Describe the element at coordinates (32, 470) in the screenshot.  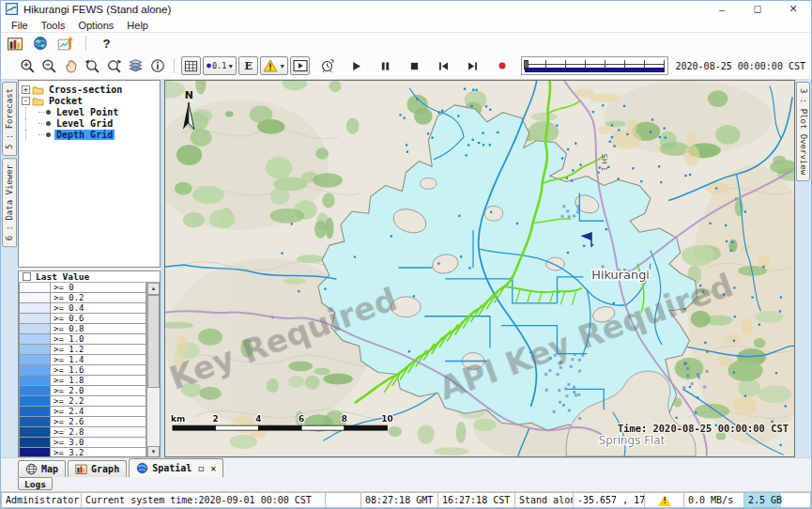
I see `wire-globe-icon` at that location.